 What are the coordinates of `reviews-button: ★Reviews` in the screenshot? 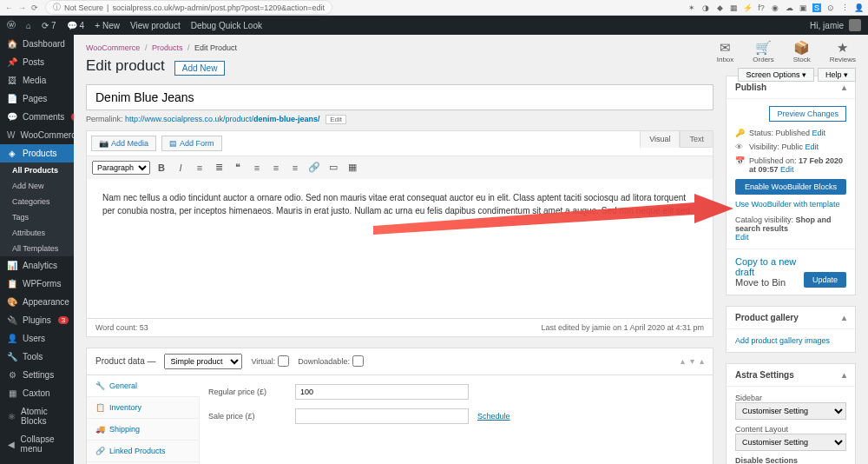 It's located at (843, 52).